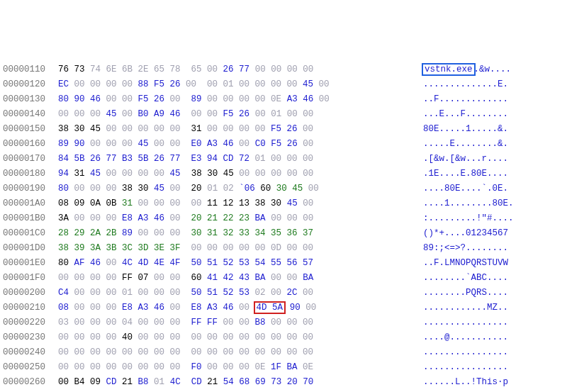  Describe the element at coordinates (30, 99) in the screenshot. I see `offset: 00000130` at that location.